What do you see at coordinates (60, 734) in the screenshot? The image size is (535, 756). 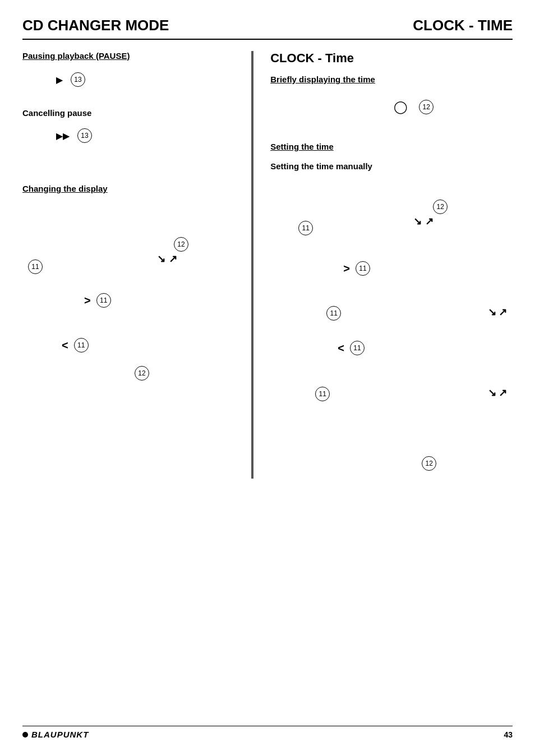 I see `logo-text: BLAUPUNKT` at bounding box center [60, 734].